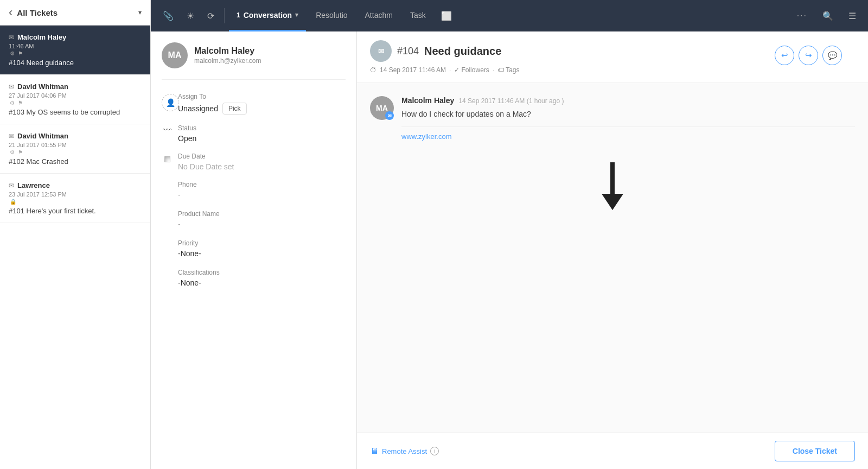 The image size is (868, 469). What do you see at coordinates (297, 15) in the screenshot?
I see `tab-chevron-icon: ▾` at bounding box center [297, 15].